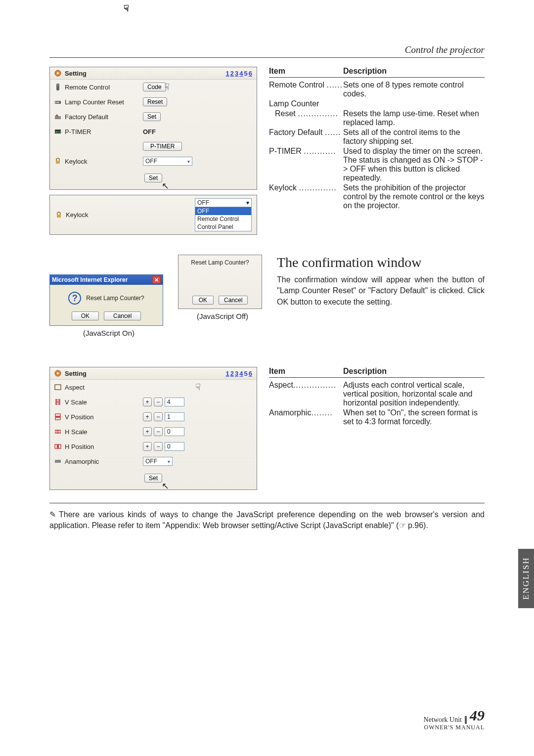 This screenshot has height=756, width=534. I want to click on page-links-2: 123456, so click(239, 374).